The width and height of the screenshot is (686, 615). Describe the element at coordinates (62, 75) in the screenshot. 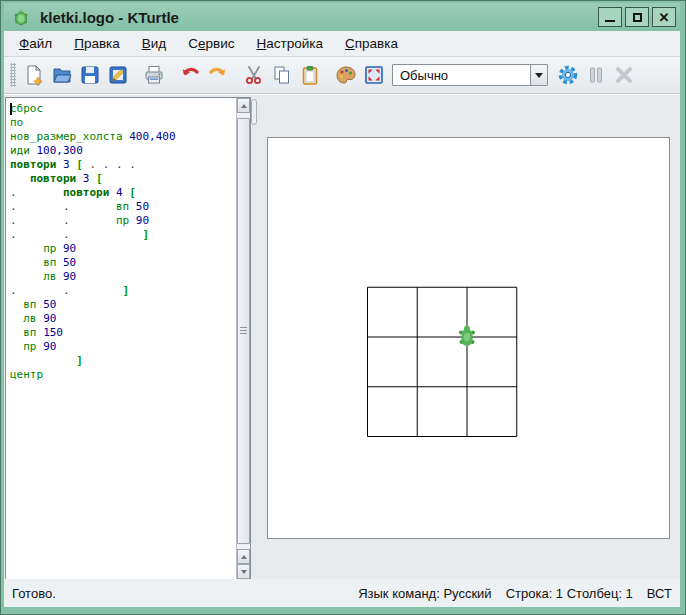

I see `open-file-button` at that location.